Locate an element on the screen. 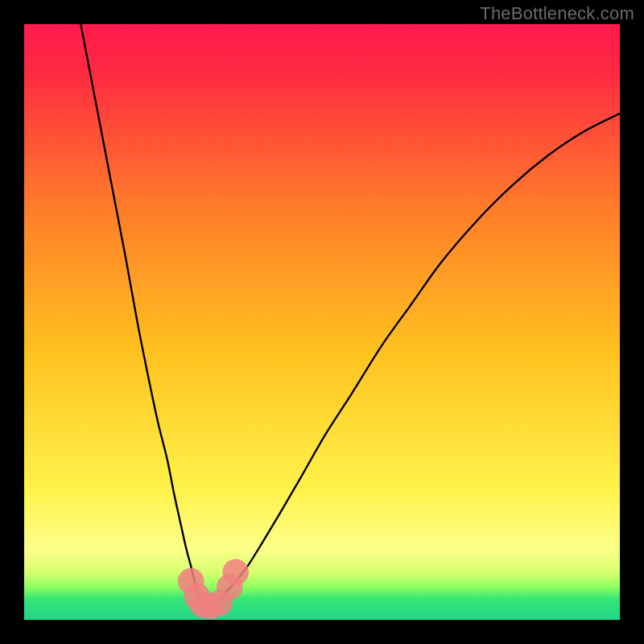  curve-marker is located at coordinates (235, 573).